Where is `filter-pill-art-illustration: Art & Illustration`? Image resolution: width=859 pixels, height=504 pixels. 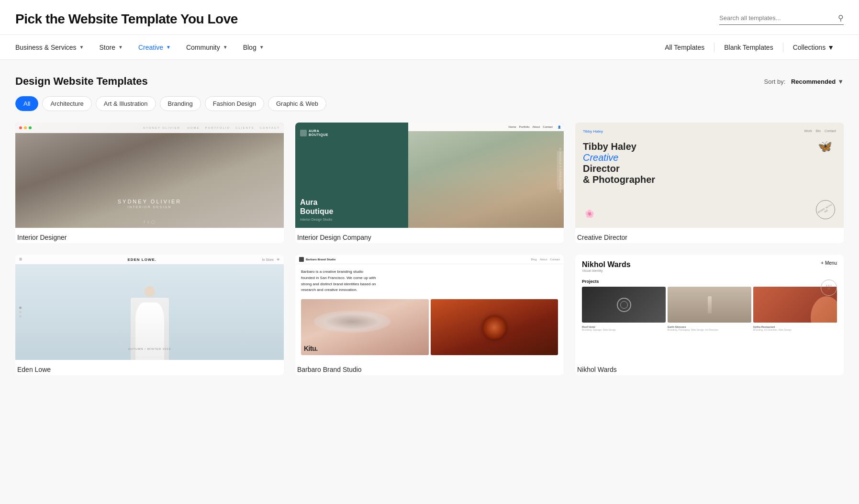
filter-pill-art-illustration: Art & Illustration is located at coordinates (126, 103).